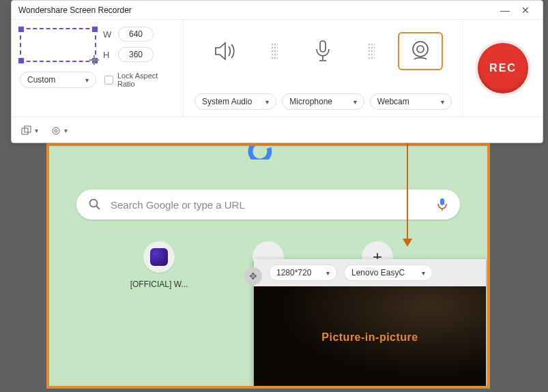 This screenshot has width=548, height=392. What do you see at coordinates (323, 51) in the screenshot?
I see `microphone-icon` at bounding box center [323, 51].